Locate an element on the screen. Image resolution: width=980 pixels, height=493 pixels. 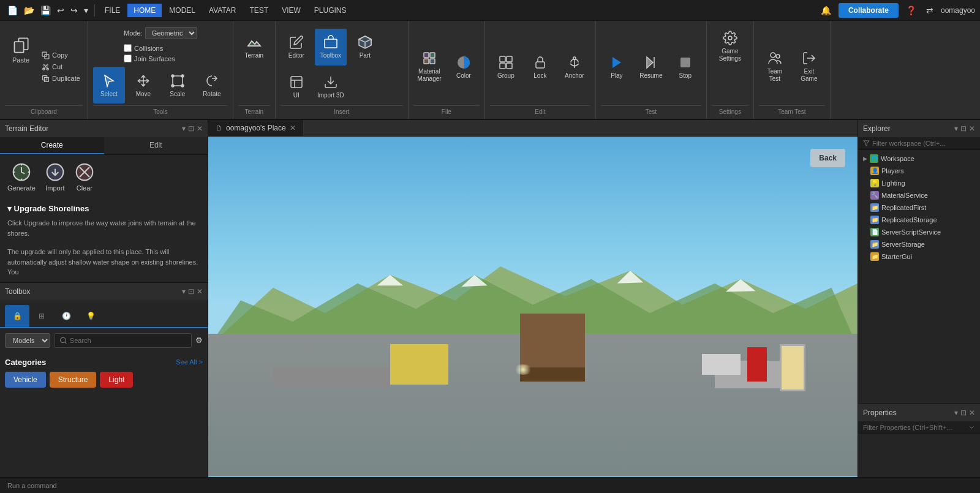
team-test-button: TeamTest is located at coordinates (775, 67).